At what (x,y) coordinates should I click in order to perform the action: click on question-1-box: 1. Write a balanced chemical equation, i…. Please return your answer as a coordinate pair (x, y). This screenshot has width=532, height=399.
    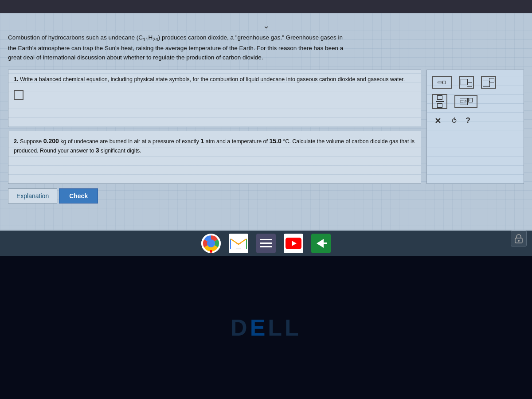
    Looking at the image, I should click on (215, 98).